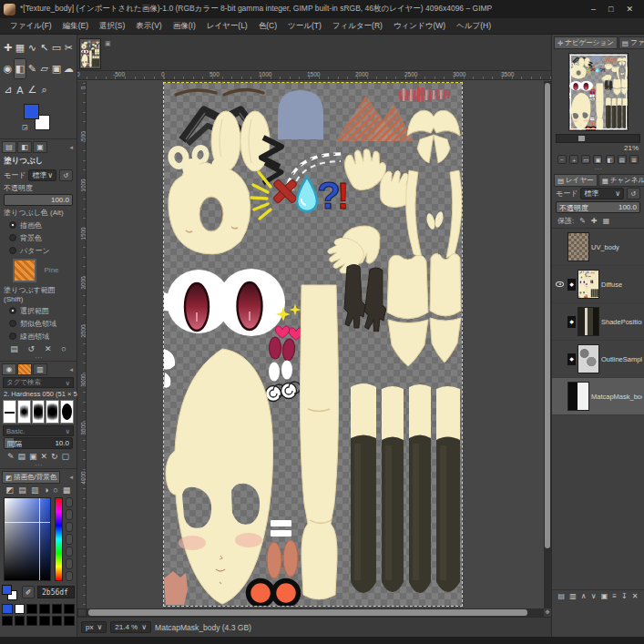  Describe the element at coordinates (33, 456) in the screenshot. I see `duplicate-brush-icon: ▣` at that location.